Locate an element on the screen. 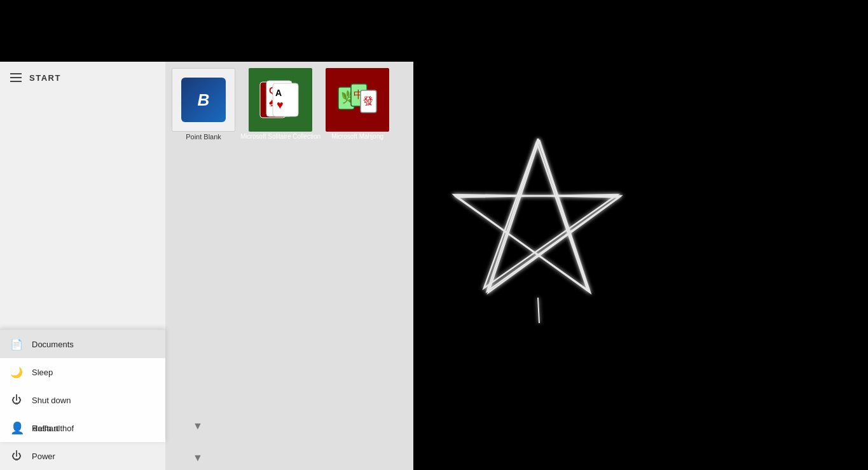 The width and height of the screenshot is (868, 470). svg-text: A is located at coordinates (279, 93).